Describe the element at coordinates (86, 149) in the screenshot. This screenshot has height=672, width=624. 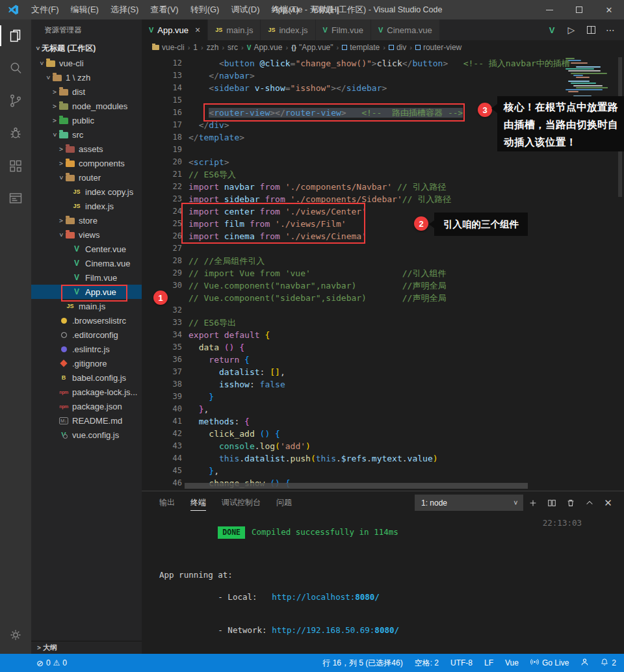
I see `tree-item-assets: >assets` at that location.